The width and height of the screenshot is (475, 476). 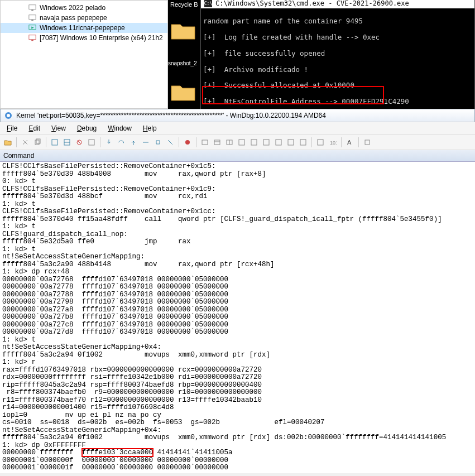 I want to click on vm-item: navaja pass pepepepe, so click(x=84, y=18).